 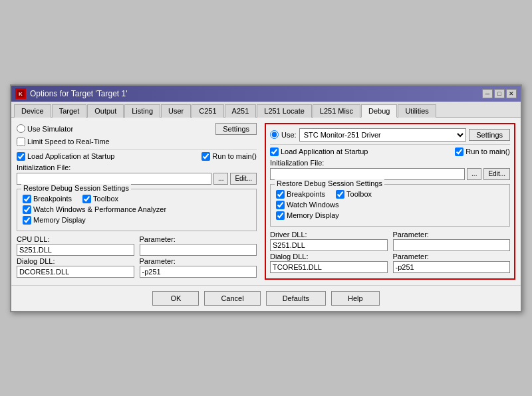 What do you see at coordinates (340, 194) in the screenshot?
I see `right-toolbox-checkbox` at bounding box center [340, 194].